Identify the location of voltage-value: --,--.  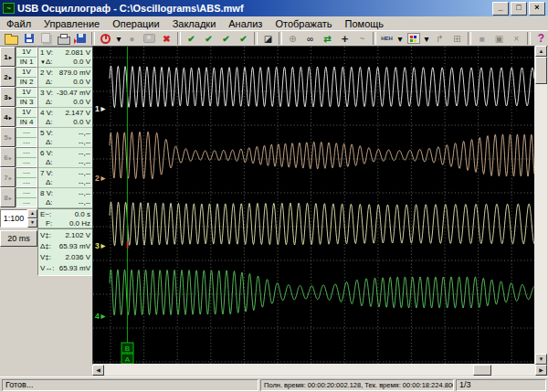
(84, 133).